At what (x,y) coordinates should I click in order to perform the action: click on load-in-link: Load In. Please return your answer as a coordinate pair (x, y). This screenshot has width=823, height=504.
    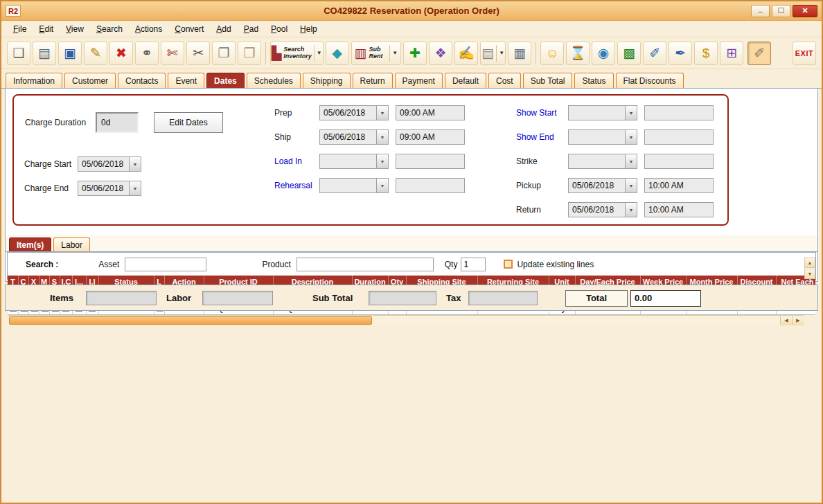
    Looking at the image, I should click on (288, 161).